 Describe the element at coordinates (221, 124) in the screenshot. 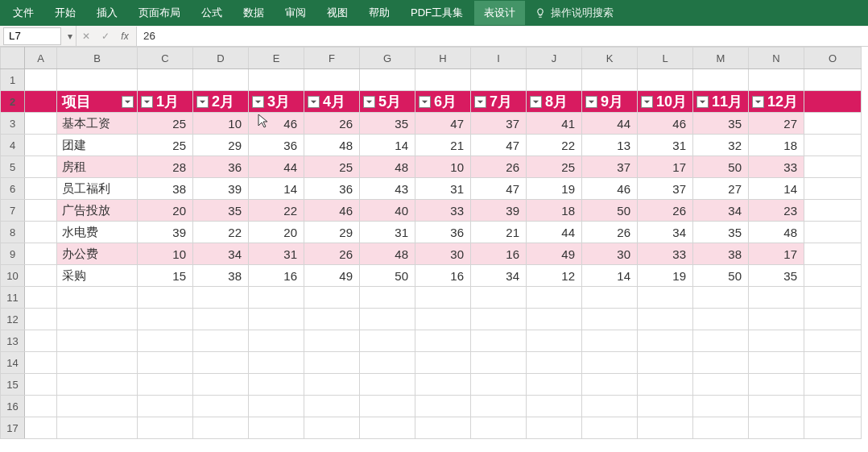

I see `cell-D3: 10` at that location.